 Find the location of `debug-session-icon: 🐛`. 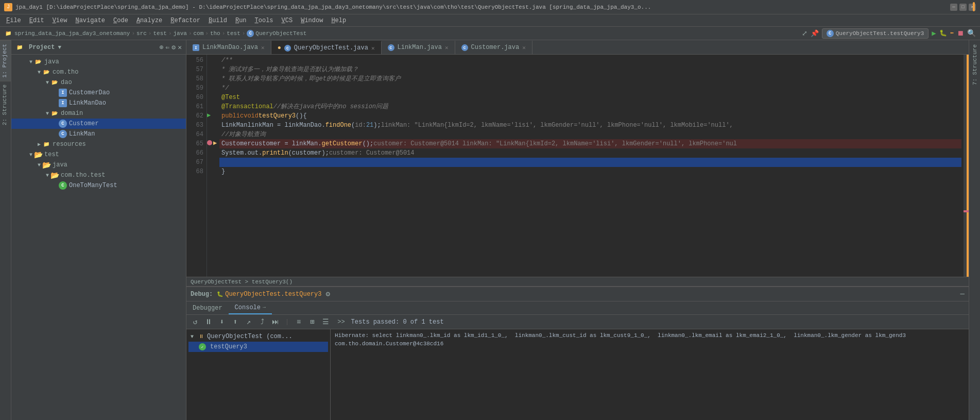

debug-session-icon: 🐛 is located at coordinates (220, 294).